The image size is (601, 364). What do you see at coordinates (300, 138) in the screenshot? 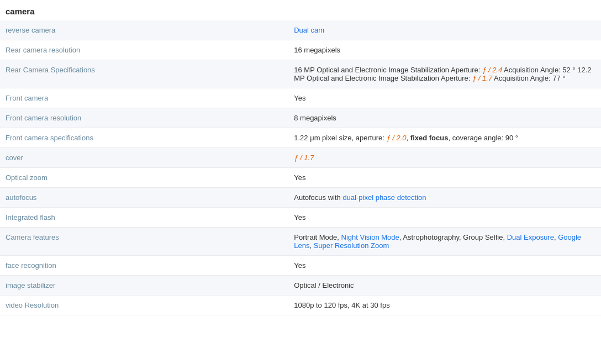
I see `table-row: Front camera specifications1.22 μm pixel…` at bounding box center [300, 138].